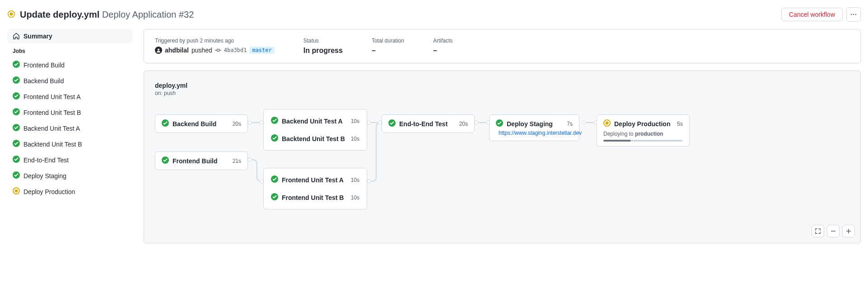  Describe the element at coordinates (833, 231) in the screenshot. I see `minus-icon` at that location.